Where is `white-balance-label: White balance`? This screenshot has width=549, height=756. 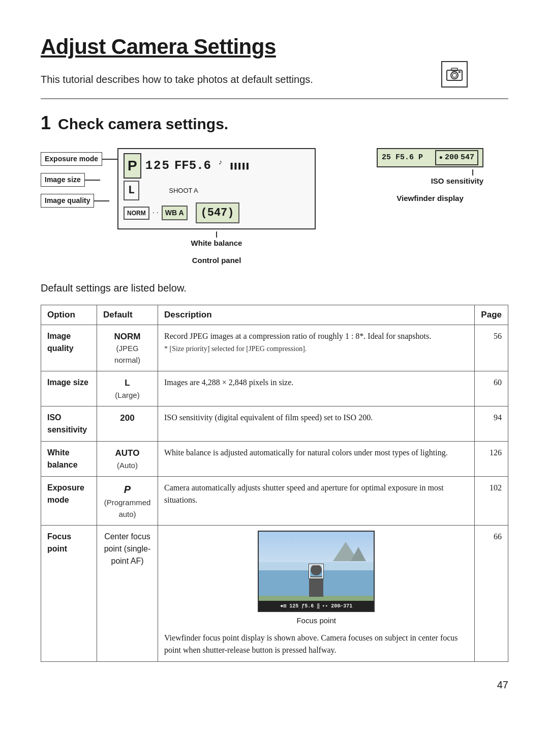 white-balance-label: White balance is located at coordinates (217, 243).